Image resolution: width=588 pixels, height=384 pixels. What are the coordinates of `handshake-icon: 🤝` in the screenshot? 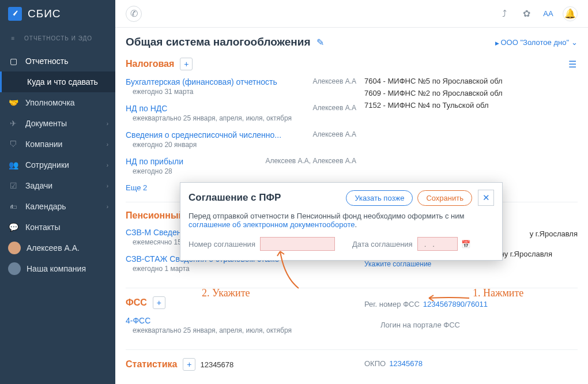 It's located at (13, 103).